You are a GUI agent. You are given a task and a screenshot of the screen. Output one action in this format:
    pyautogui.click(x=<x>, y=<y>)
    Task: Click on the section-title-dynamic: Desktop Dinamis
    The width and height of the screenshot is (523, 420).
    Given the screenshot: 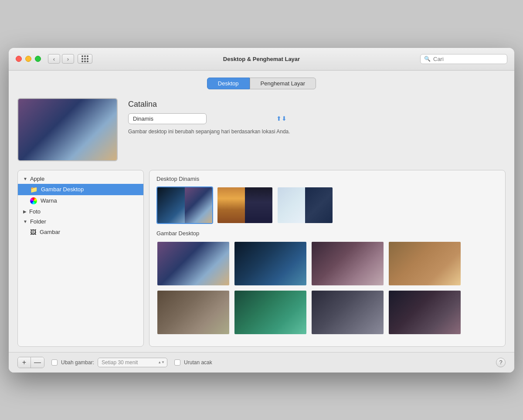 What is the action you would take?
    pyautogui.click(x=327, y=179)
    